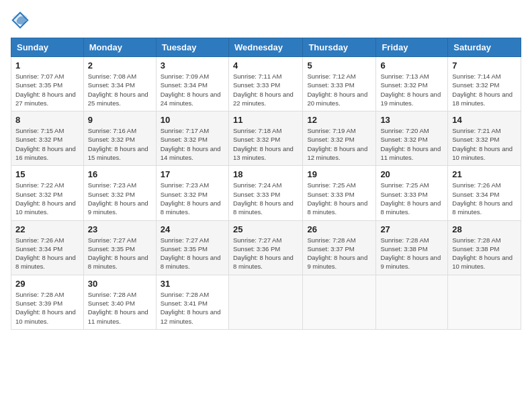  I want to click on day-info: Sunrise: 7:28 AMSunset: 3:41 PMDaylight:…, so click(192, 308).